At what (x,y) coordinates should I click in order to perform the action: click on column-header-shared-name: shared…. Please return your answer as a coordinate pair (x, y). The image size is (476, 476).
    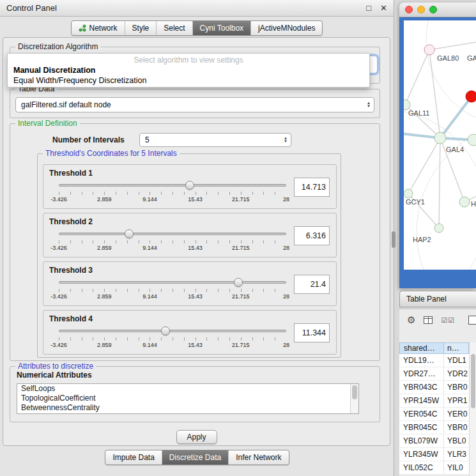
    Looking at the image, I should click on (422, 348).